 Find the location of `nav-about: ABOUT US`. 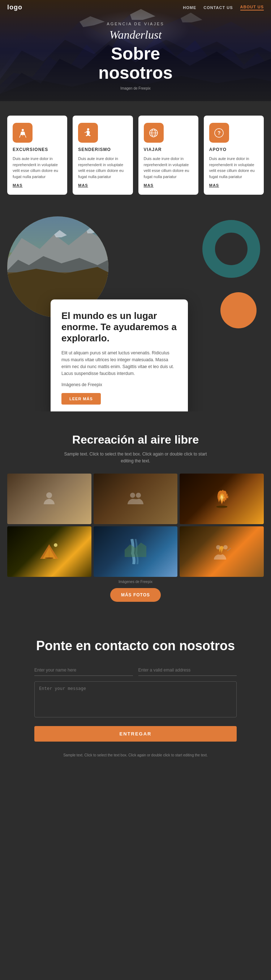

nav-about: ABOUT US is located at coordinates (252, 8).